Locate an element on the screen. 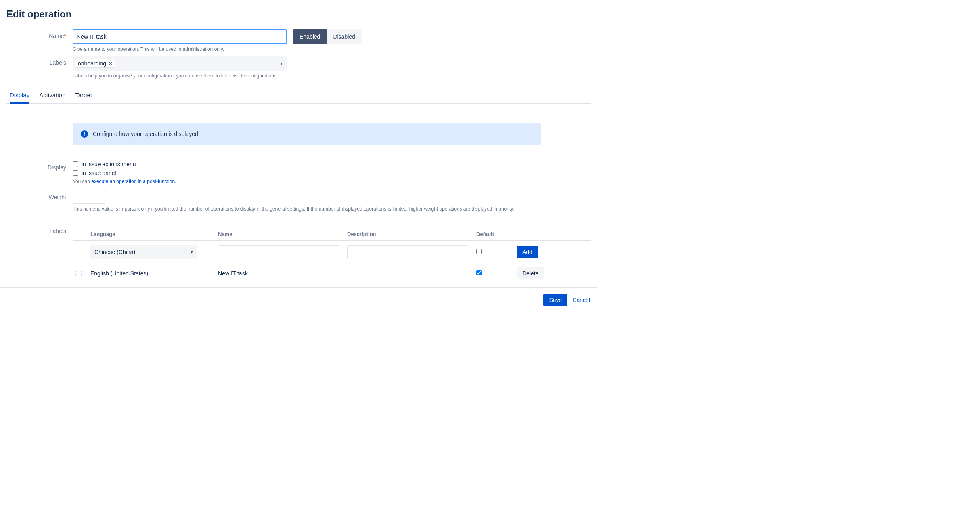 The image size is (980, 517). labels-label: Labels is located at coordinates (40, 61).